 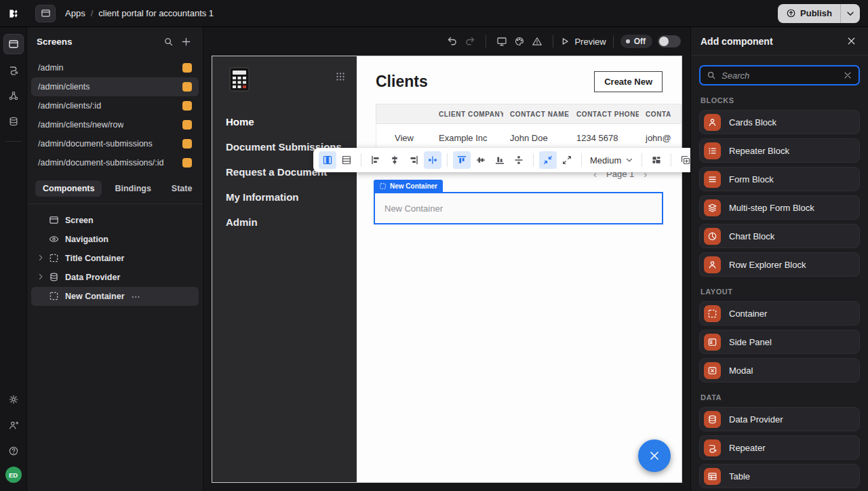 I want to click on breadcrumb-section: Apps, so click(x=75, y=14).